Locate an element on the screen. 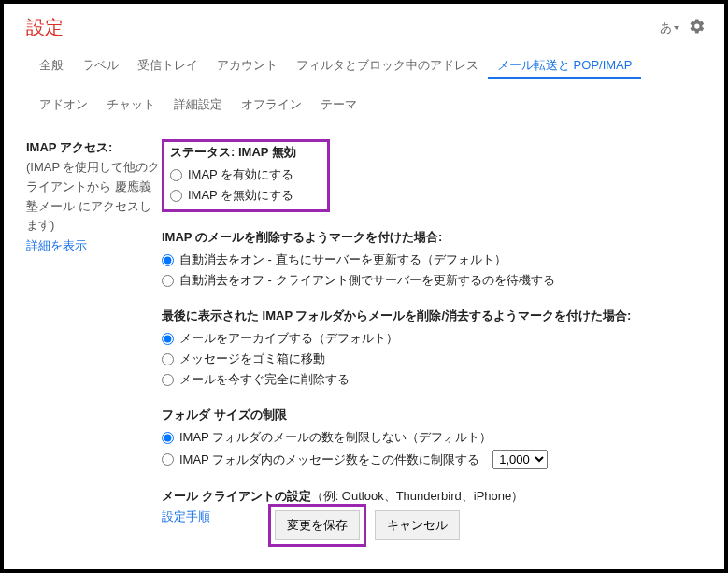 Image resolution: width=728 pixels, height=573 pixels. tab-forwarding-pop-imap: メール転送と POP/IMAP is located at coordinates (564, 65).